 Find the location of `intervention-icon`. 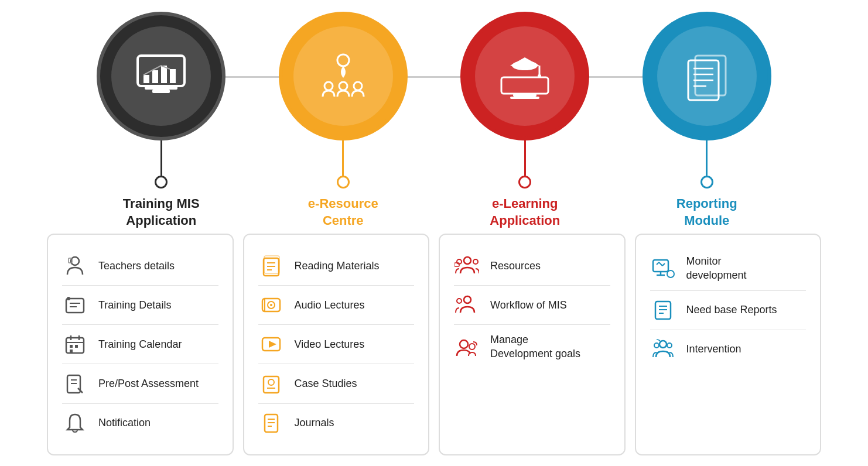

intervention-icon is located at coordinates (663, 350).